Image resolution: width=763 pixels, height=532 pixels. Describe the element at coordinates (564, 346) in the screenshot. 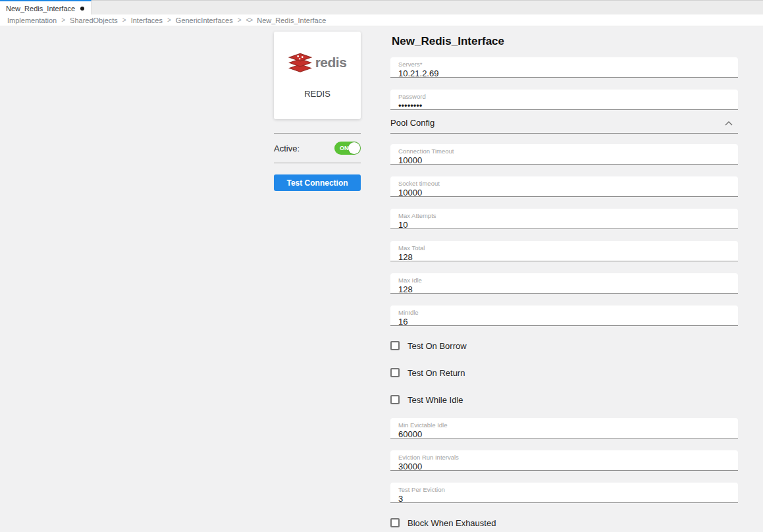

I see `test-on-borrow-row: Test On Borrow` at that location.